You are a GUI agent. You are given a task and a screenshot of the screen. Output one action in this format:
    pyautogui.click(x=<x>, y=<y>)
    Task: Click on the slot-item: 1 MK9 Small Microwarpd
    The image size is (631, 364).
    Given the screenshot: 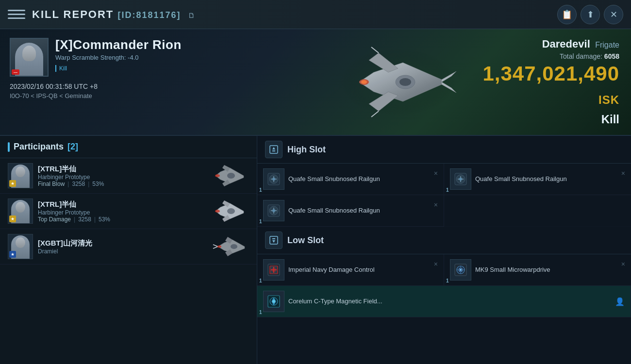 What is the action you would take?
    pyautogui.click(x=538, y=270)
    